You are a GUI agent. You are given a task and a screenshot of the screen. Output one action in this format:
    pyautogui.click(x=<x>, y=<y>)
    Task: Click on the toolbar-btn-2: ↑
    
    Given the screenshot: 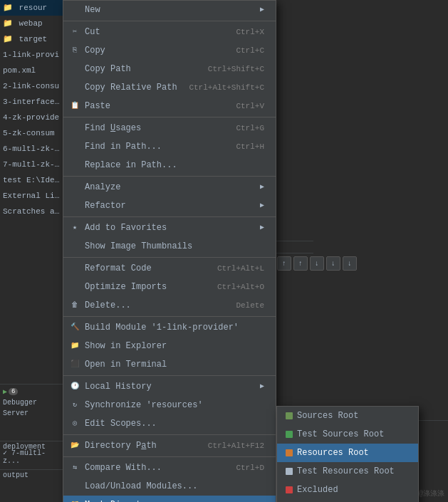 What is the action you would take?
    pyautogui.click(x=301, y=263)
    